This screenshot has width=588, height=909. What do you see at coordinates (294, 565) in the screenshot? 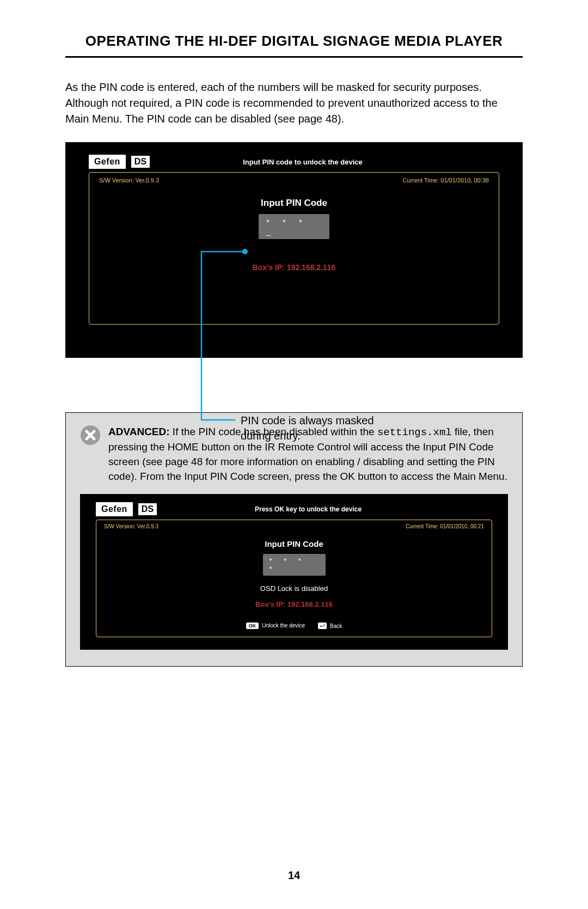
I see `pin-input-2: * * * *` at bounding box center [294, 565].